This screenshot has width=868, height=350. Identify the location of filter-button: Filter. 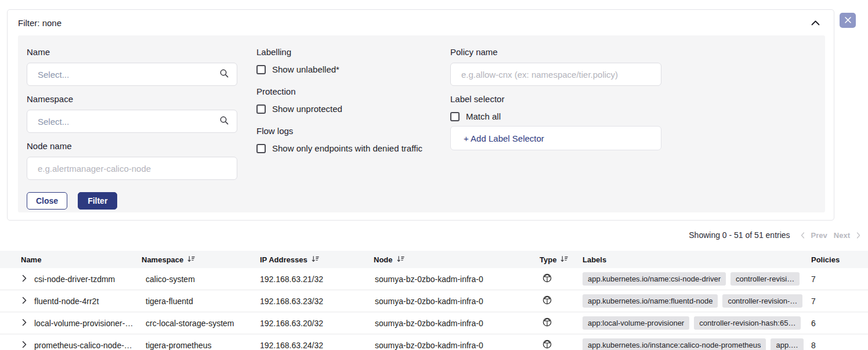
(97, 201).